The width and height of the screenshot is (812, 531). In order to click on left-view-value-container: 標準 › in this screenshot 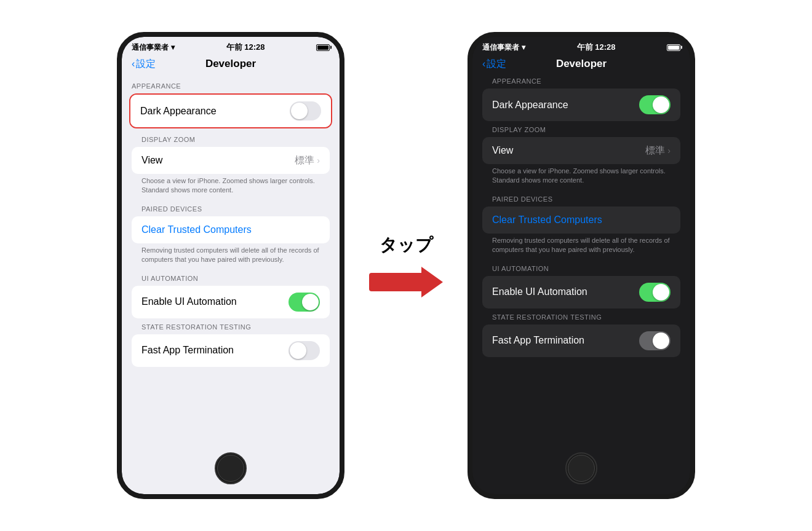, I will do `click(308, 161)`.